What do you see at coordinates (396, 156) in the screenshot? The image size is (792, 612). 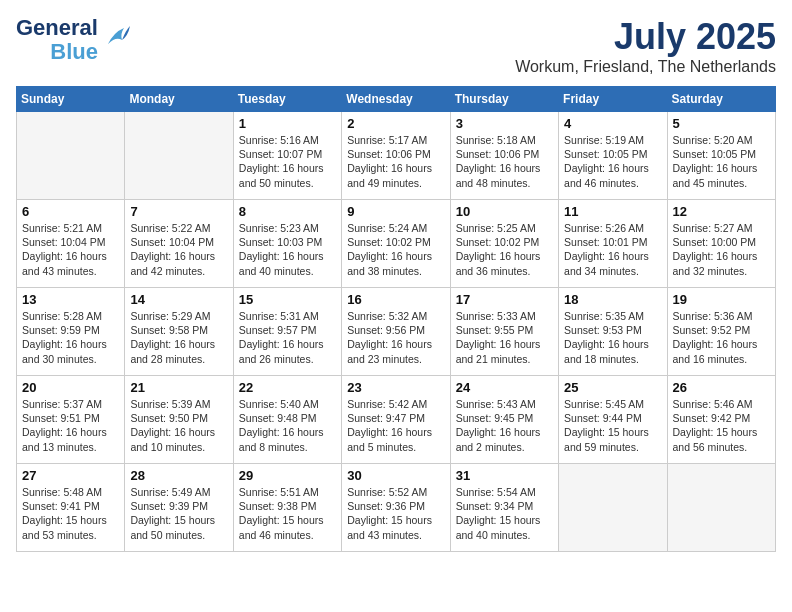 I see `calendar-week-1: 1Sunrise: 5:16 AMSunset: 10:07 PMDayligh…` at bounding box center [396, 156].